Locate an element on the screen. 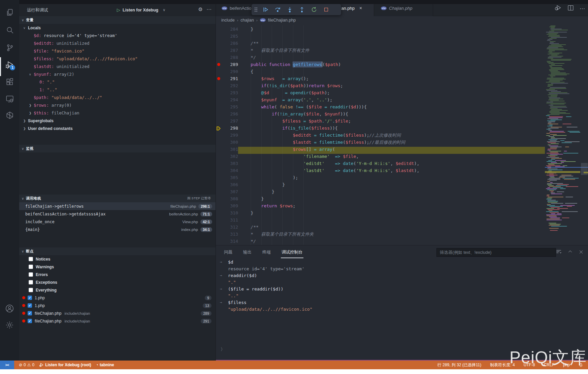 Image resolution: width=588 pixels, height=374 pixels. code-line-309: 309 return $rows; is located at coordinates (402, 206).